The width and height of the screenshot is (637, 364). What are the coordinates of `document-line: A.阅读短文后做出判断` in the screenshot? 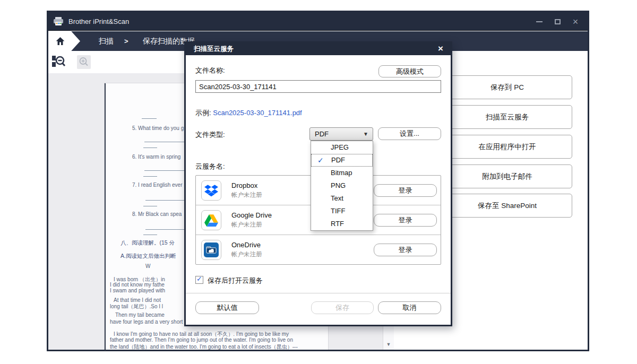 It's located at (148, 256).